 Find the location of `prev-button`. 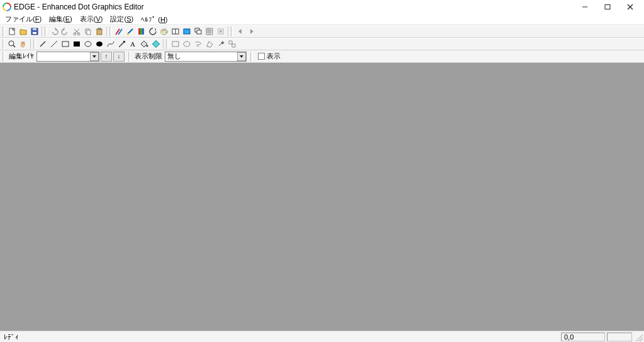

prev-button is located at coordinates (240, 31).